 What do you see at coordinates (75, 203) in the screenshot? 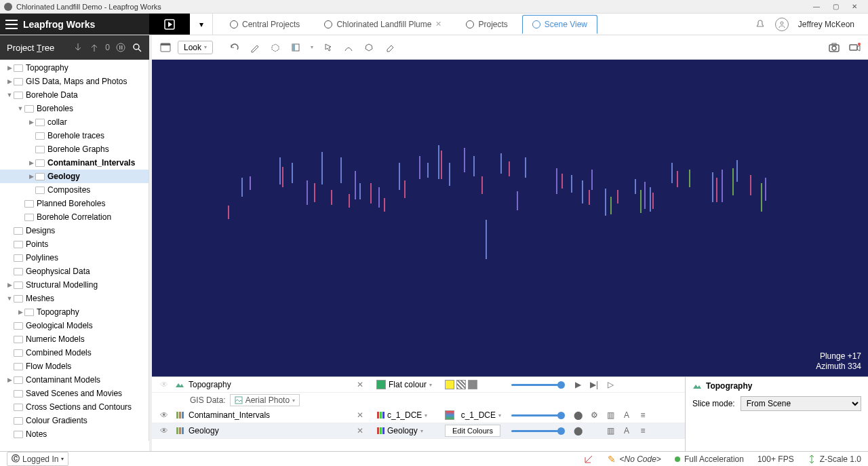
I see `tree-item-planned-boreholes: Planned Boreholes` at bounding box center [75, 203].